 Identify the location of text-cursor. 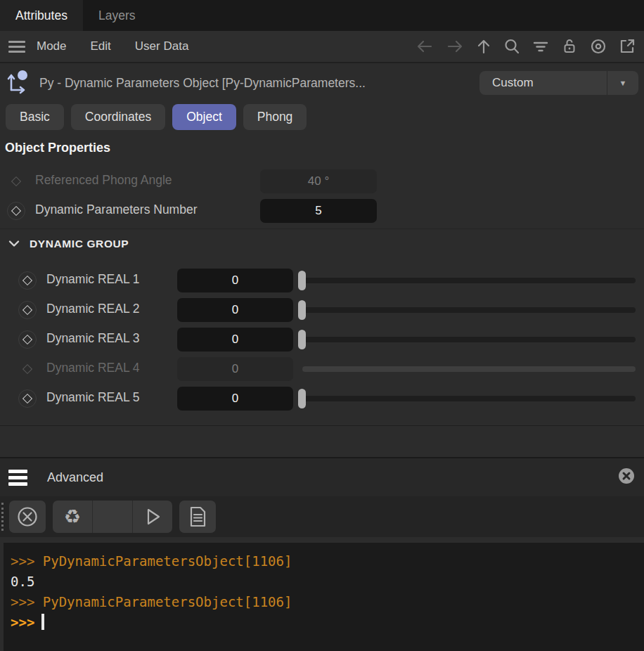
(43, 621).